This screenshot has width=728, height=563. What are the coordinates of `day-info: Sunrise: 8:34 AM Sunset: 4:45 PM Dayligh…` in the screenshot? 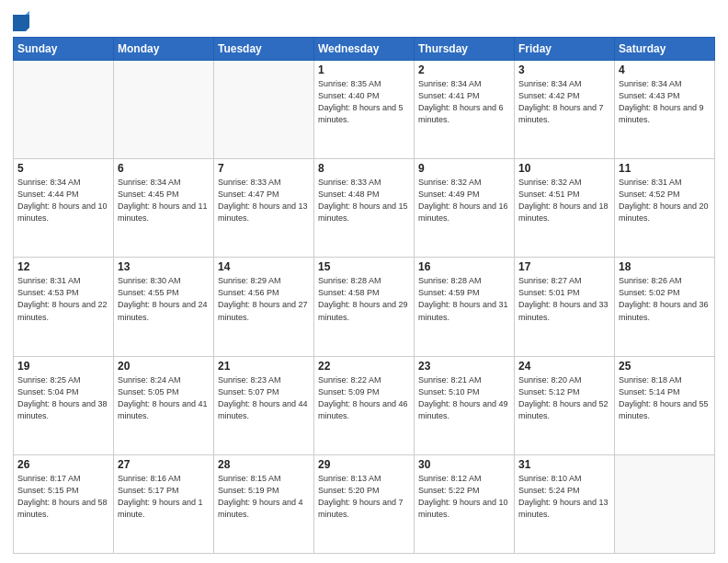 It's located at (164, 201).